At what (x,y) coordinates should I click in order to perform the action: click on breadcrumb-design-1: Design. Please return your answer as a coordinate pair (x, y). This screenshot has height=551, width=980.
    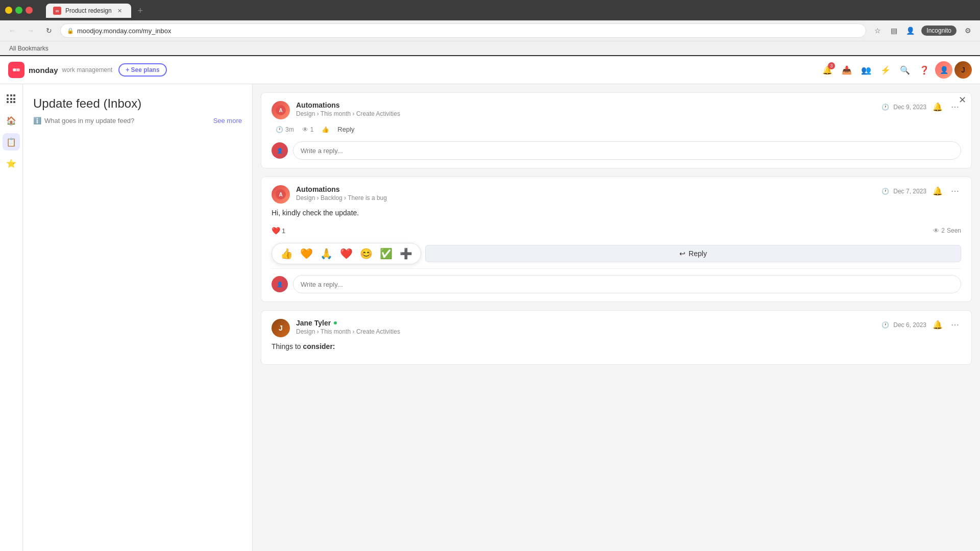
    Looking at the image, I should click on (305, 114).